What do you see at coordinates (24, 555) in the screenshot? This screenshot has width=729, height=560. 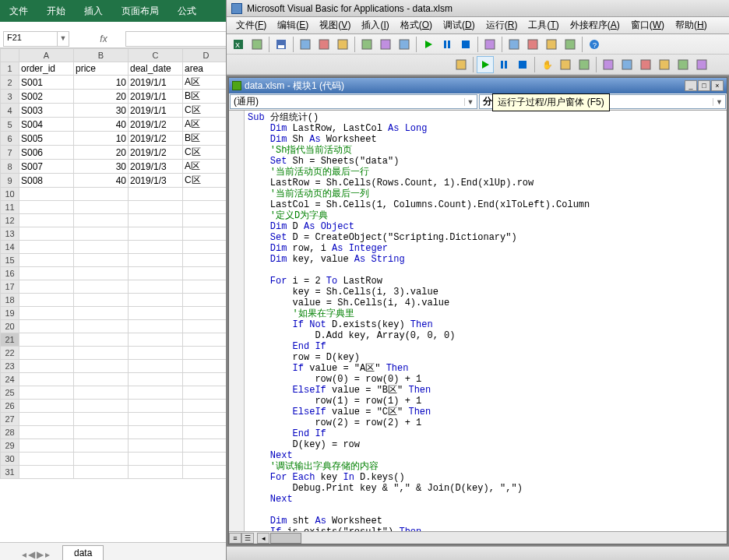 I see `sheet-nav-button: ◂` at bounding box center [24, 555].